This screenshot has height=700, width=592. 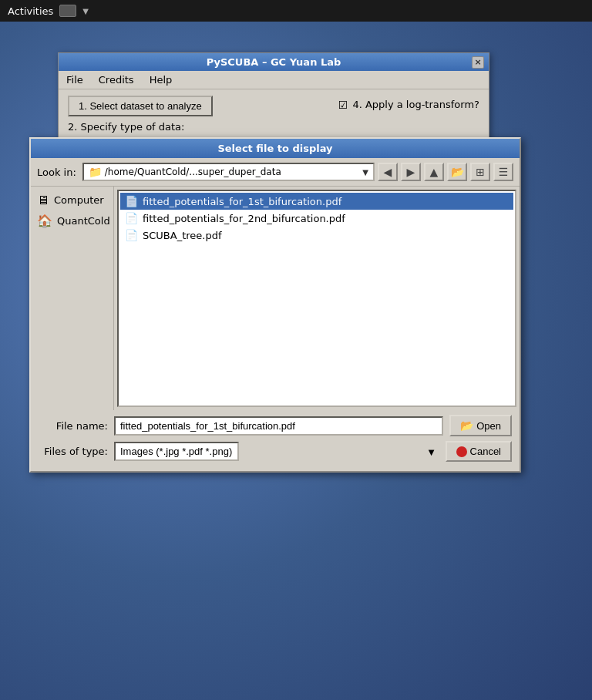 I want to click on sidebar-item-quantcold: 🏠 QuantCold, so click(x=72, y=220).